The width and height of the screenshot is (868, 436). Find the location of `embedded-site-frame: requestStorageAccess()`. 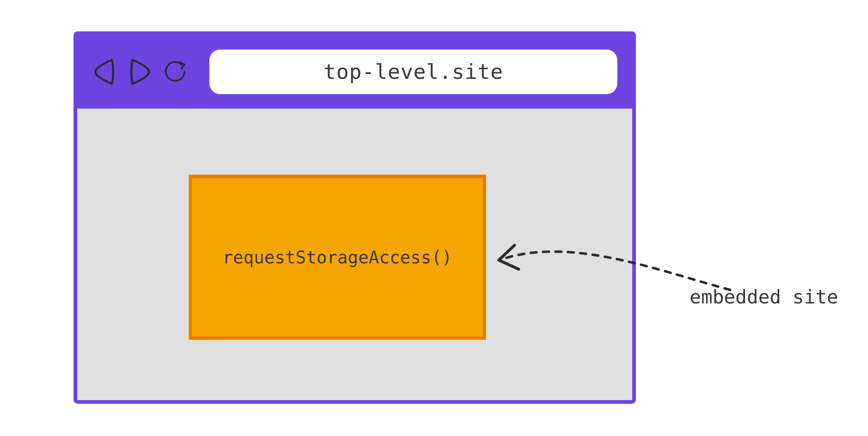

embedded-site-frame: requestStorageAccess() is located at coordinates (337, 257).